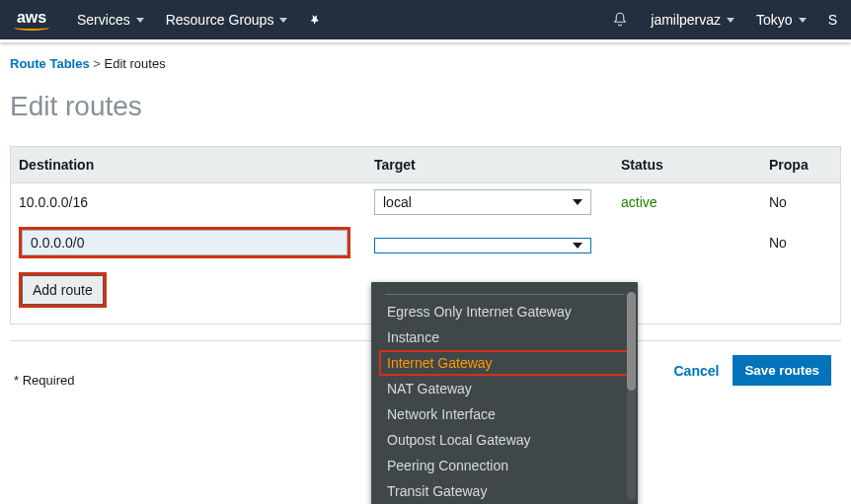  Describe the element at coordinates (632, 347) in the screenshot. I see `dropdown-scrollbar` at that location.